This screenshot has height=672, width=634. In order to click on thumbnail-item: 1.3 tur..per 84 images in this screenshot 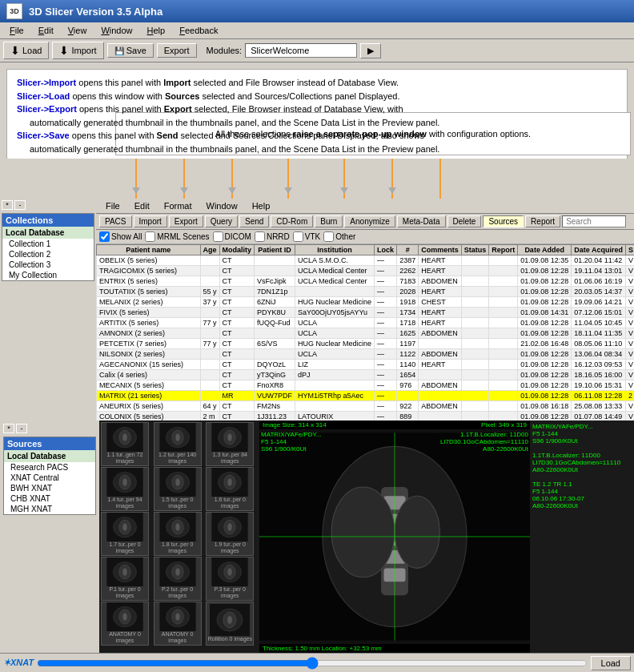, I will do `click(230, 444)`.